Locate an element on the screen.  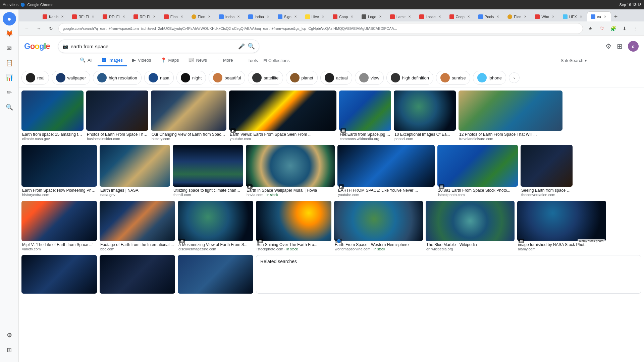
image-card: alamy stock photo ▦ image furnished by N… is located at coordinates (561, 227).